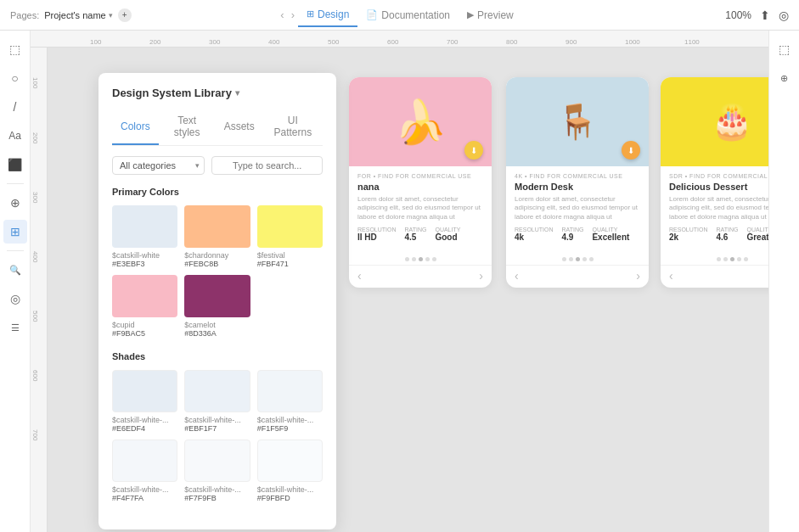 This screenshot has height=532, width=799. I want to click on top-bar: Pages: Project's name ▾ + ‹ › ⊞ Design 📄…, so click(399, 15).